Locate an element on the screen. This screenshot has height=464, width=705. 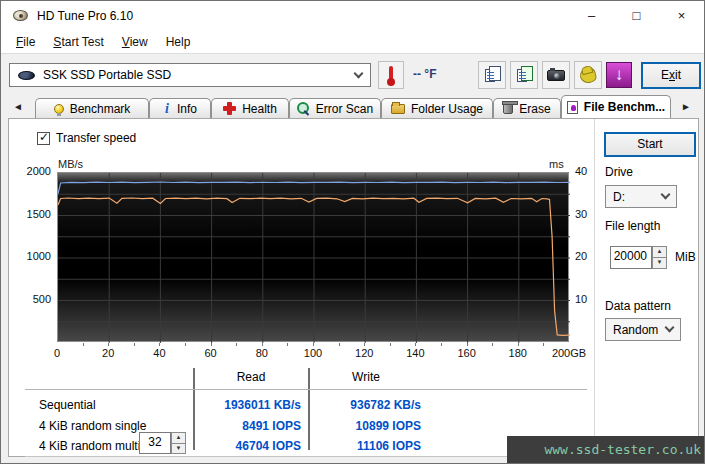
transfer-speed-option: Transfer speed is located at coordinates (86, 138).